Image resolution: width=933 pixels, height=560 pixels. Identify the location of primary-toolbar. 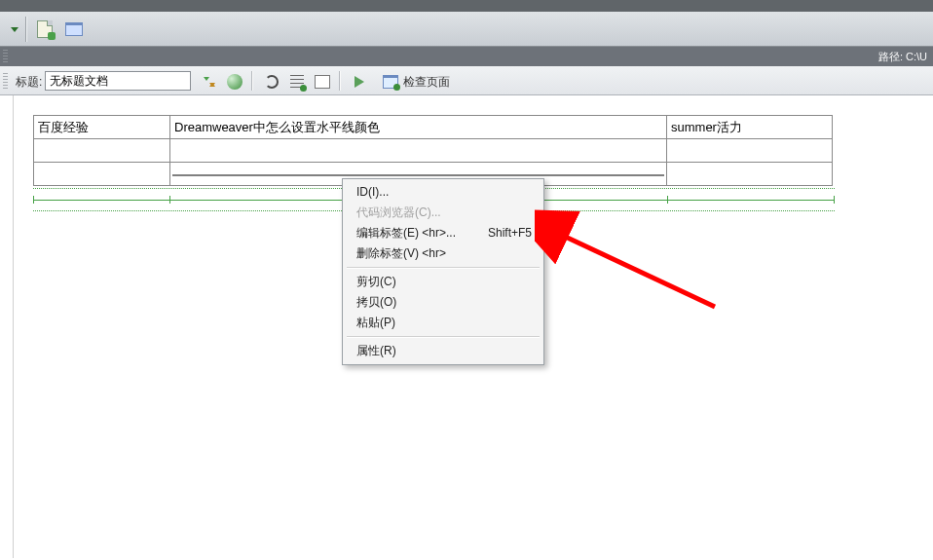
(466, 29).